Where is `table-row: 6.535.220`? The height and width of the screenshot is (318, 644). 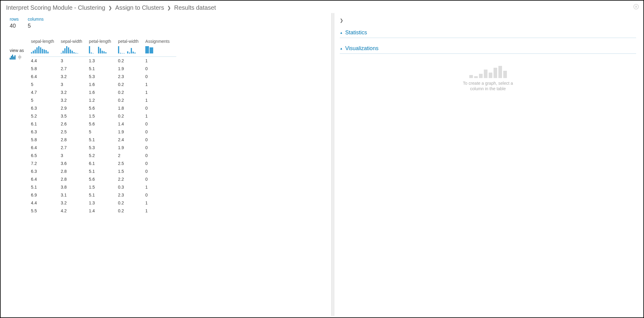 table-row: 6.535.220 is located at coordinates (104, 156).